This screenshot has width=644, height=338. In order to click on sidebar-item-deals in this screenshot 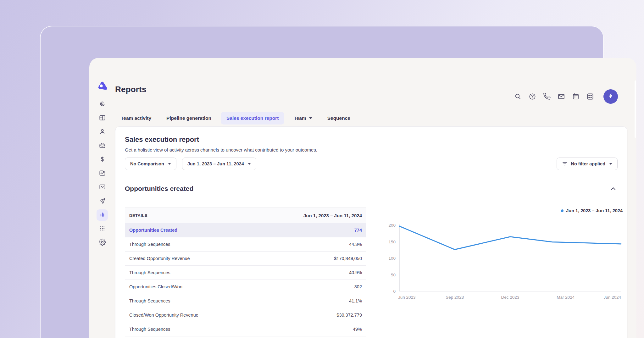, I will do `click(102, 160)`.